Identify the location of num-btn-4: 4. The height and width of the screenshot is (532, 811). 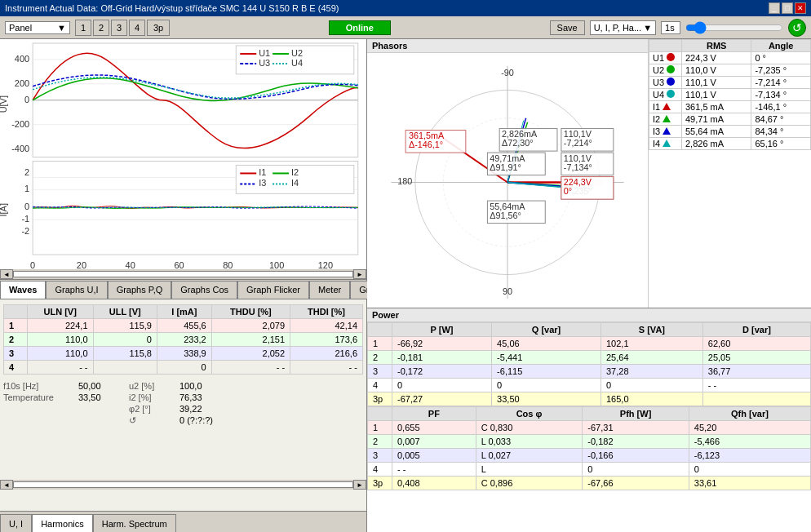
(137, 28).